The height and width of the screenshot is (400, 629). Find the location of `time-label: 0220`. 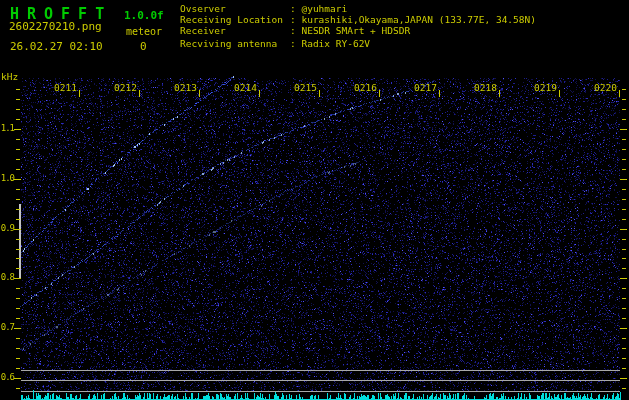

time-label: 0220 is located at coordinates (604, 88).